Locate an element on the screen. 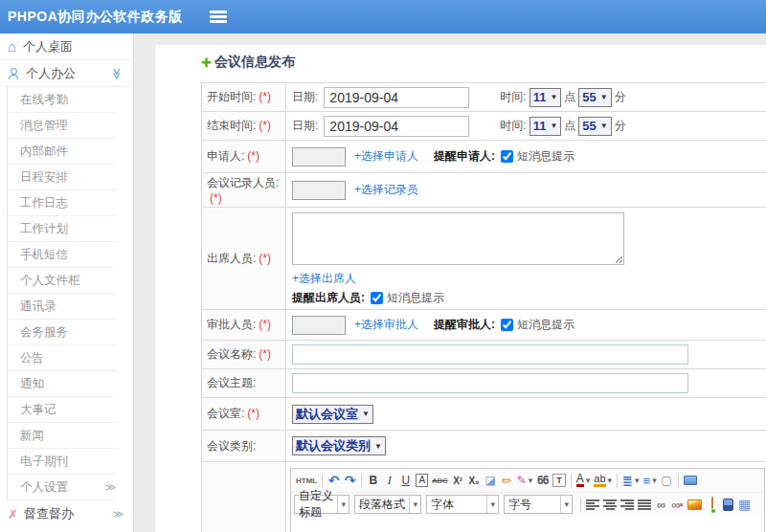 The height and width of the screenshot is (532, 766). meeting-name-label: 会议名称:(*) is located at coordinates (244, 355).